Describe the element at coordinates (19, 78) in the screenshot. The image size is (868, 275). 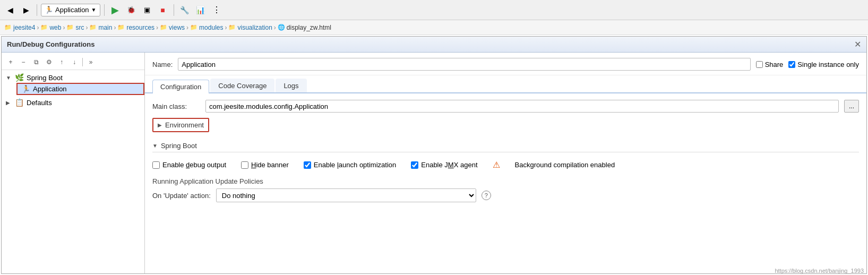
I see `spring-boot-group-icon: 🌿` at that location.